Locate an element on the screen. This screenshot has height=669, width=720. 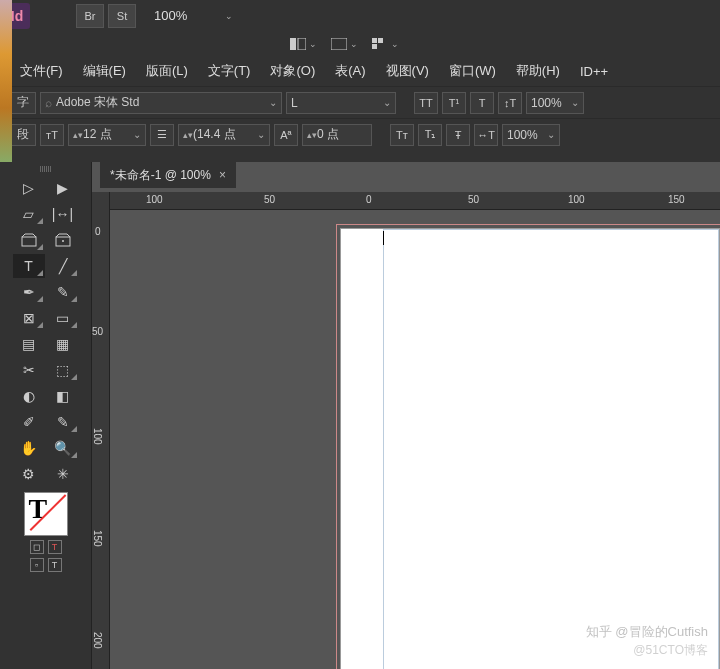
toggle-a-icon: ⚙ is located at coordinates (29, 474).